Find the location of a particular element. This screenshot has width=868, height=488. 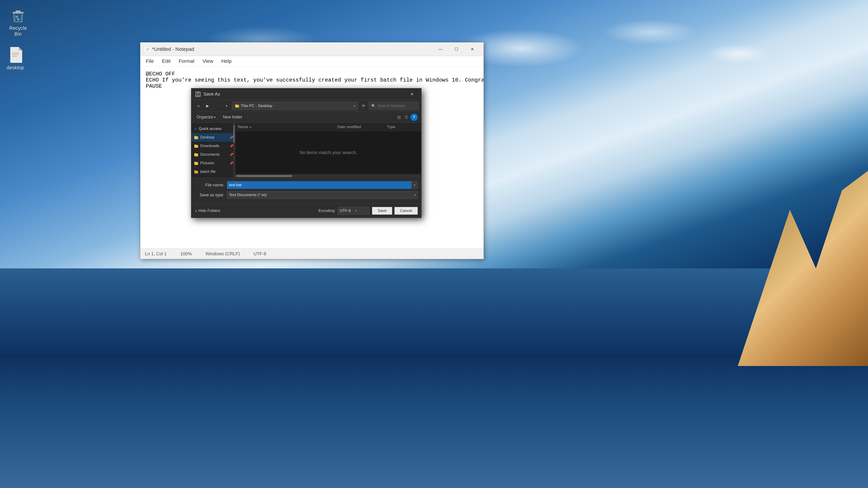

desktop-icon-file: desktop is located at coordinates (16, 58).